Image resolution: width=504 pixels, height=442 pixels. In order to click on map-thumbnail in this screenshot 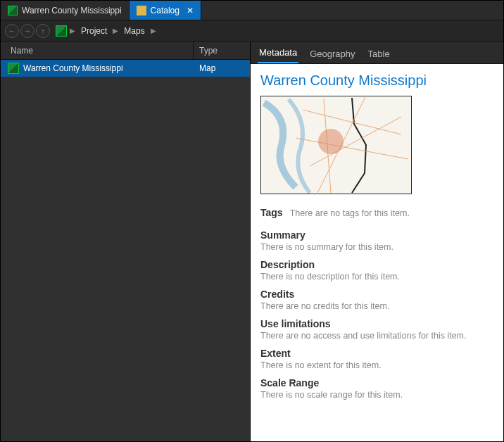, I will do `click(336, 145)`.